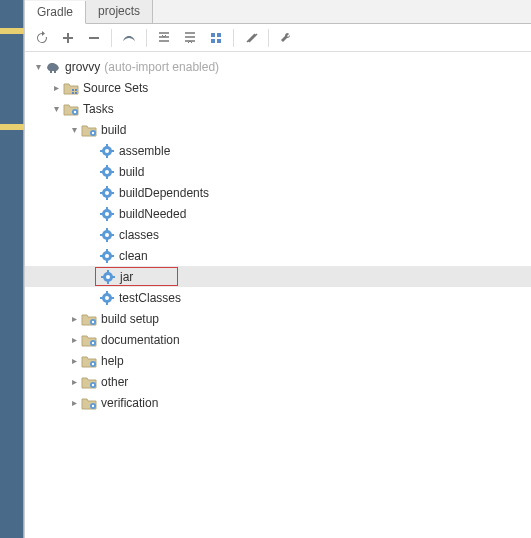 The width and height of the screenshot is (531, 538). What do you see at coordinates (286, 38) in the screenshot?
I see `wrench-icon` at bounding box center [286, 38].